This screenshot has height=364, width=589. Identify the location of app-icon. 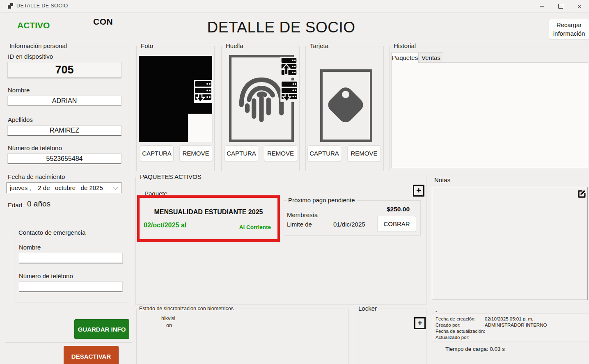
(11, 6).